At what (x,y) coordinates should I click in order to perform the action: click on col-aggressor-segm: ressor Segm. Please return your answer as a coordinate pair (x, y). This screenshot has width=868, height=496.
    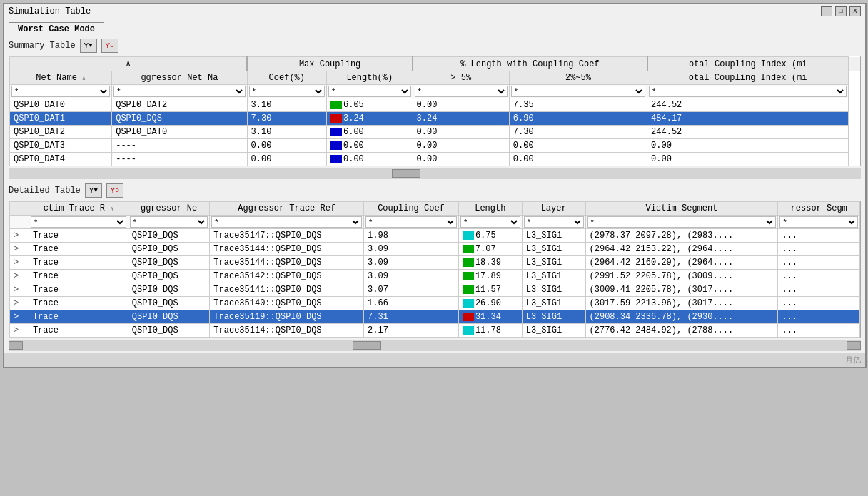
    Looking at the image, I should click on (819, 208).